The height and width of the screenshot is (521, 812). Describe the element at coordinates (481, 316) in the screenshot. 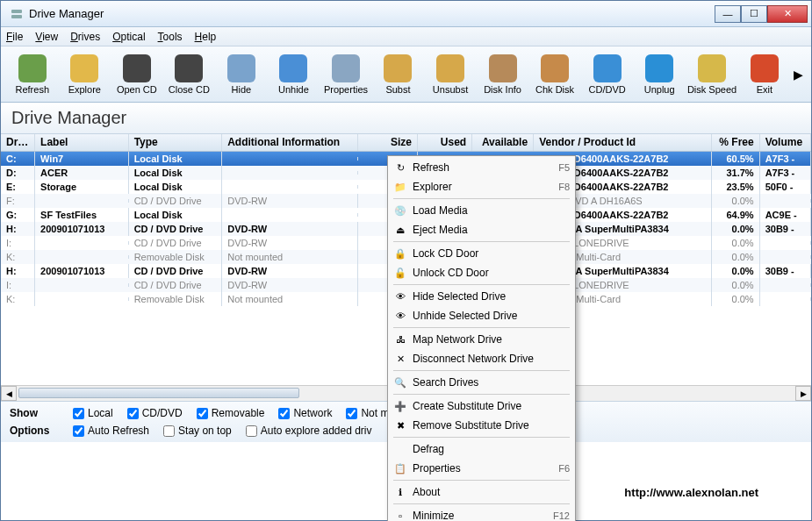

I see `menu-item-unhide-selected-drive: 👁Unhide Selected Drive` at that location.